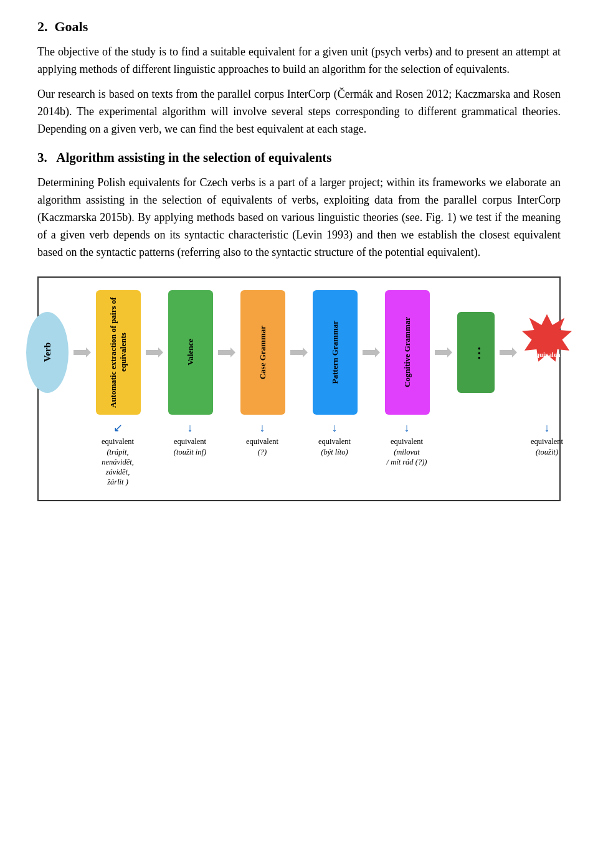  I want to click on section-3: 3. Algorithm assisting in the selection …, so click(299, 205).